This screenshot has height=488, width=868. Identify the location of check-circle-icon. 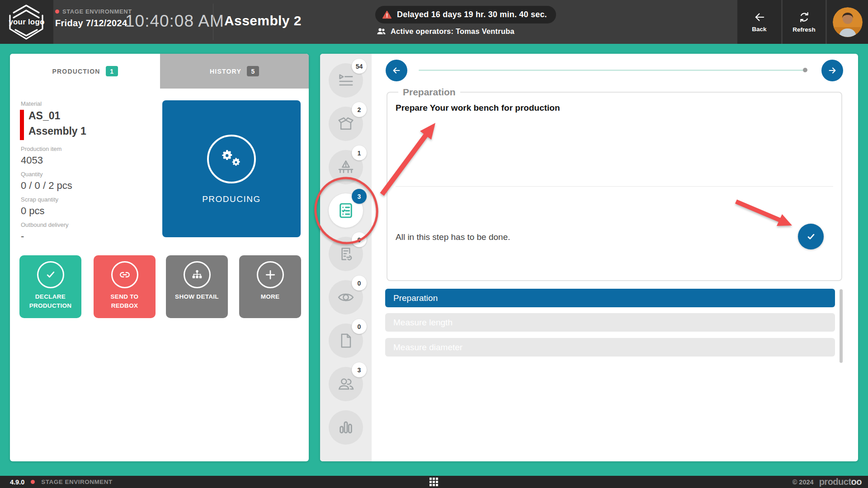
(51, 275).